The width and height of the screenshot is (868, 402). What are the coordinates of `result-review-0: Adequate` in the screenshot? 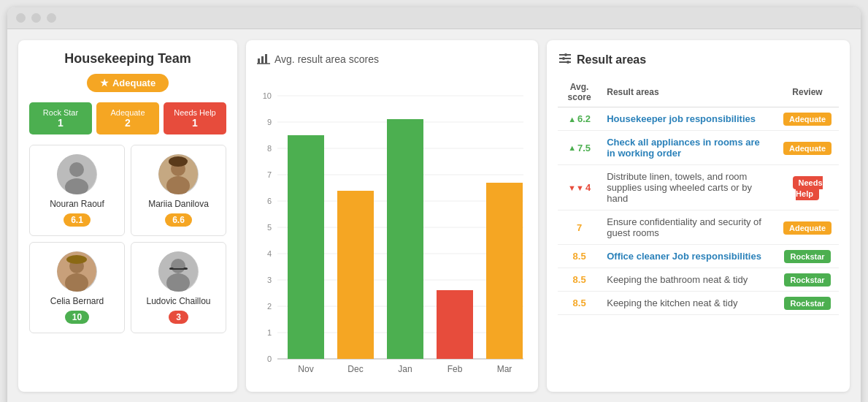 It's located at (807, 119).